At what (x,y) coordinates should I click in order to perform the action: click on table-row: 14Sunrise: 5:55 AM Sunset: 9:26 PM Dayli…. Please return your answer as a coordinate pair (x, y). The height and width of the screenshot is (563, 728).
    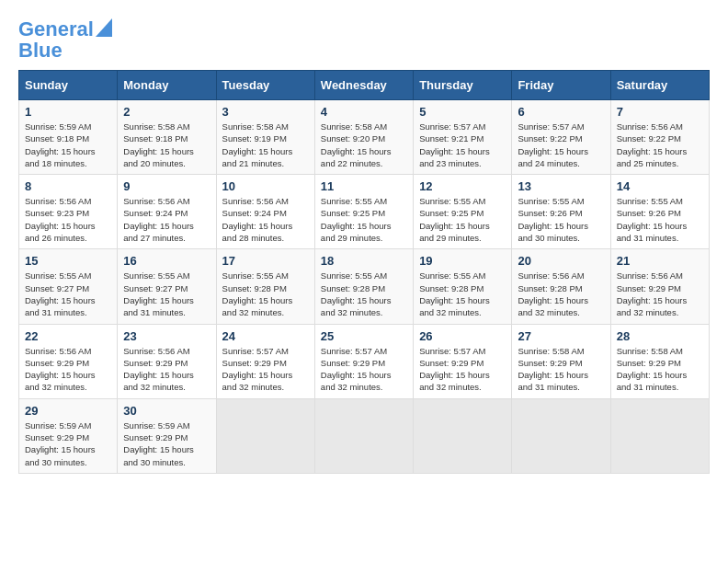
    Looking at the image, I should click on (660, 212).